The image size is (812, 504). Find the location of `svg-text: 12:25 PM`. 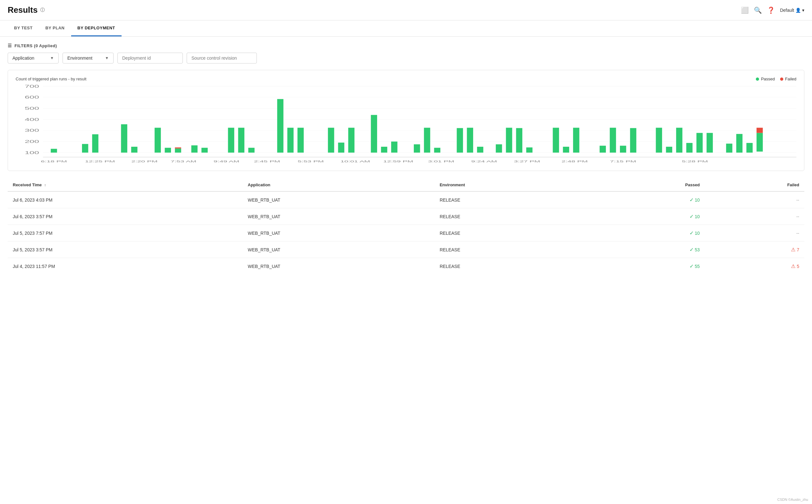

svg-text: 12:25 PM is located at coordinates (100, 161).